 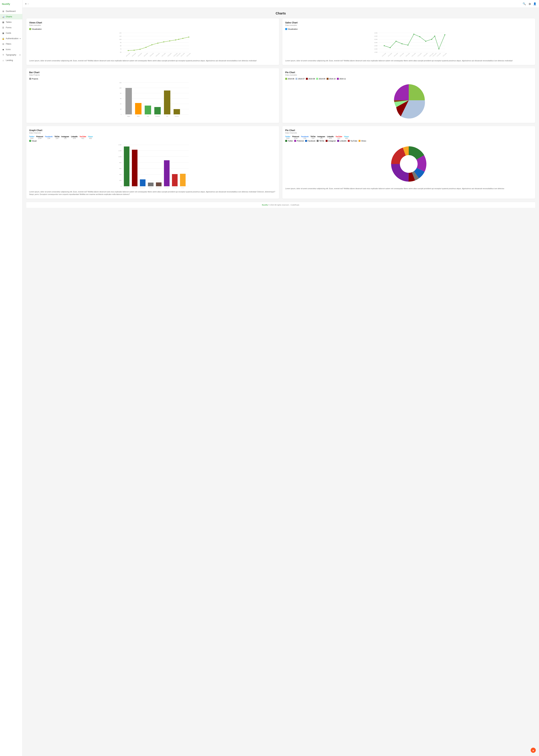 What do you see at coordinates (152, 55) in the screenshot?
I see `svg-text: 26-05-2020` at bounding box center [152, 55].